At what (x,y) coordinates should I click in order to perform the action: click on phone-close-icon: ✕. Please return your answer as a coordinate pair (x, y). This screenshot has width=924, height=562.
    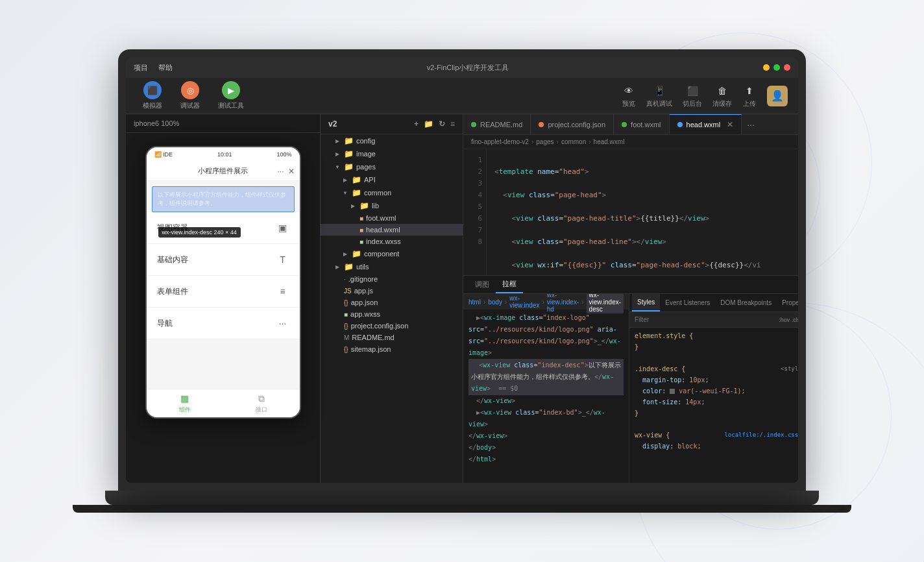
    Looking at the image, I should click on (291, 171).